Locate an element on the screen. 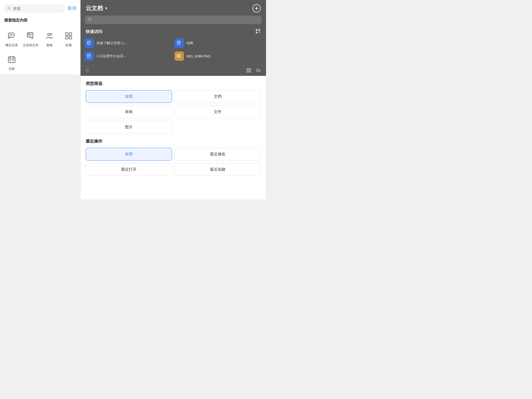 This screenshot has width=532, height=399. type-filter-row3: 图片 is located at coordinates (173, 127).